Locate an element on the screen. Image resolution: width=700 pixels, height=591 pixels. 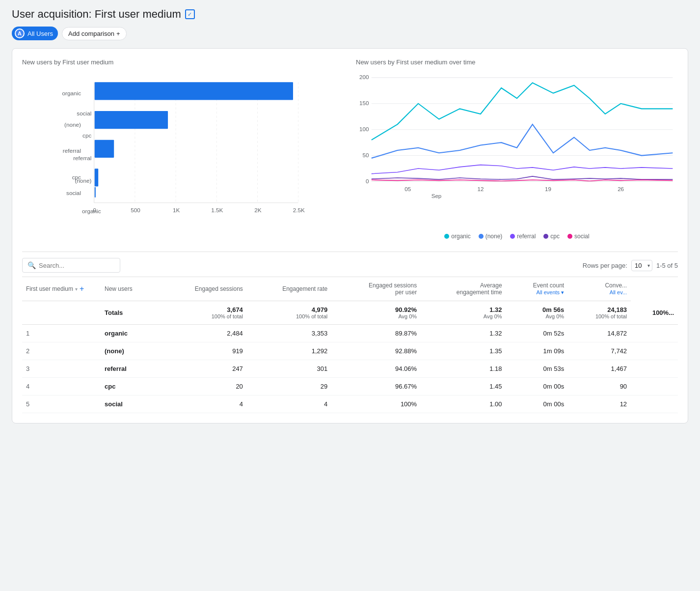
svg-text: 100 is located at coordinates (364, 129).